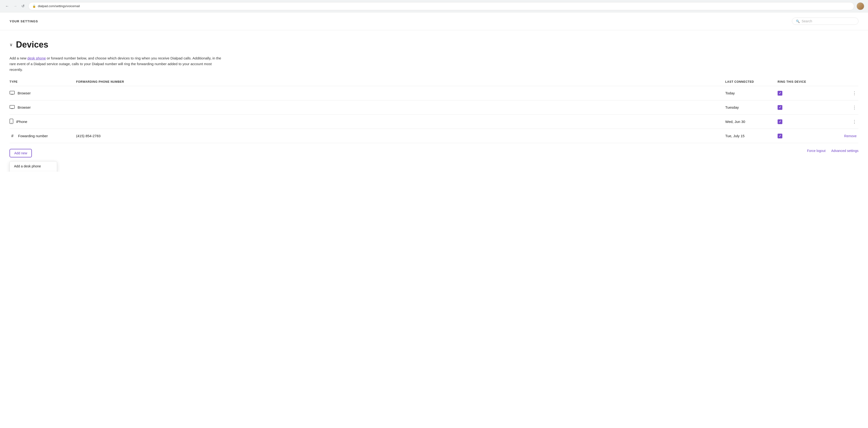  What do you see at coordinates (751, 107) in the screenshot?
I see `last-connected-cell: Tuesday` at bounding box center [751, 107].